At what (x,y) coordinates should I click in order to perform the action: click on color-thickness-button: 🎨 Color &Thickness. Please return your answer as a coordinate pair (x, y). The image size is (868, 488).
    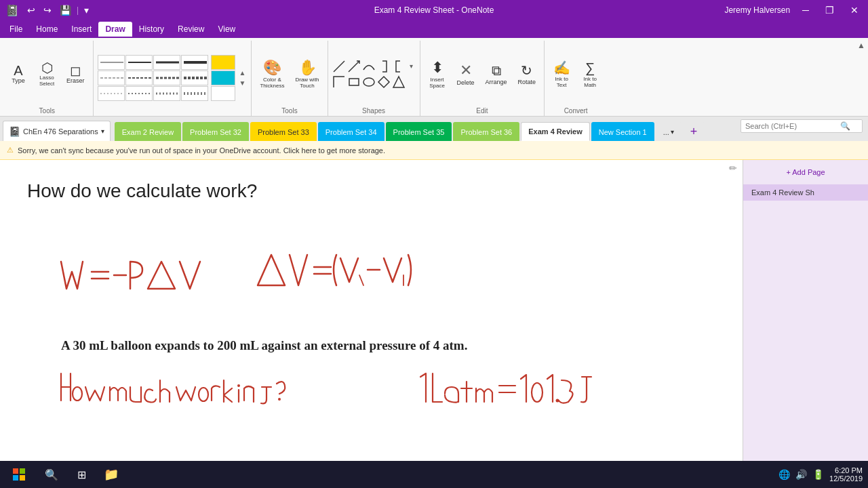
    Looking at the image, I should click on (272, 74).